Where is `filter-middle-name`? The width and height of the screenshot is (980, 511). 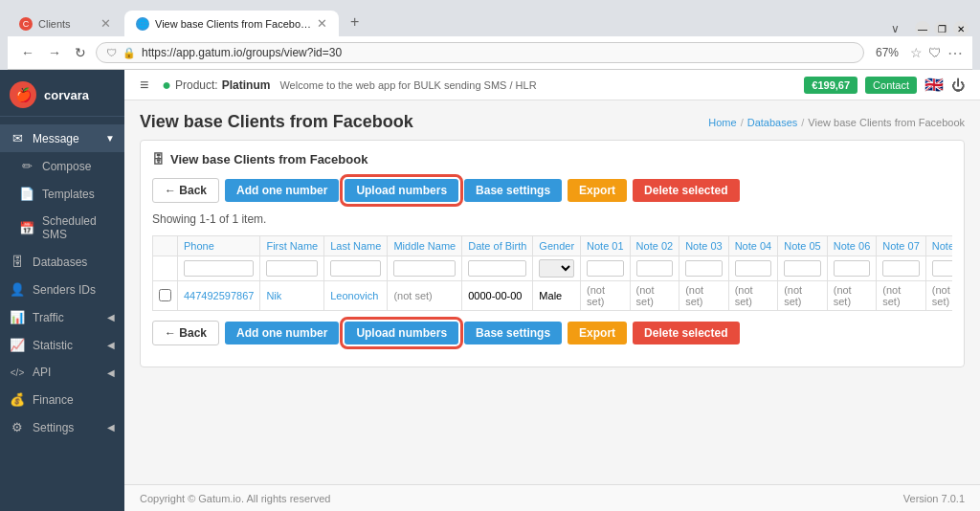
filter-middle-name is located at coordinates (425, 269).